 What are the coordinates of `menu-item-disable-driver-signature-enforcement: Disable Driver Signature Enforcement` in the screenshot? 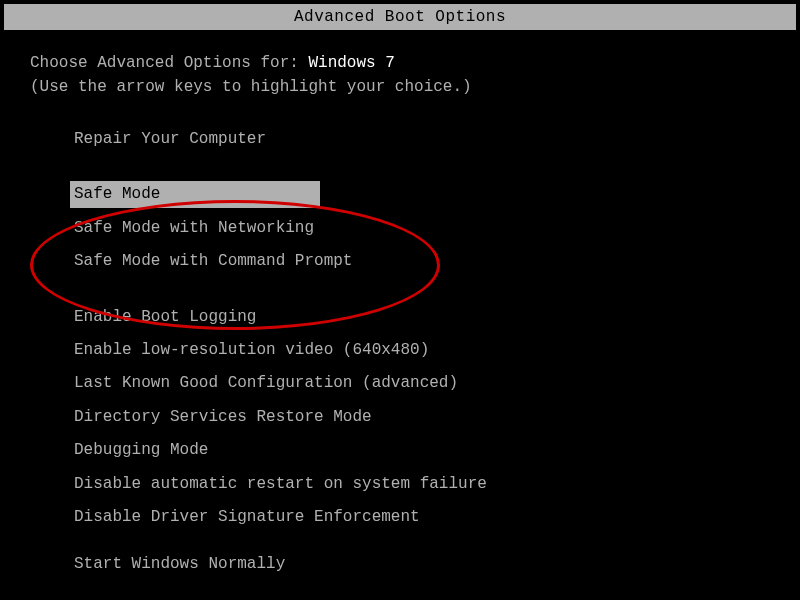 It's located at (247, 517).